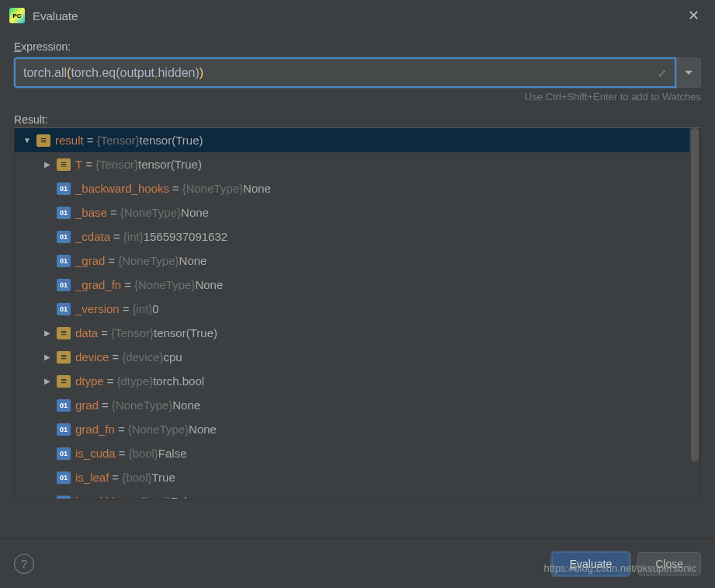 Image resolution: width=715 pixels, height=588 pixels. I want to click on tree-row: grad_fn = {NoneType} None, so click(357, 429).